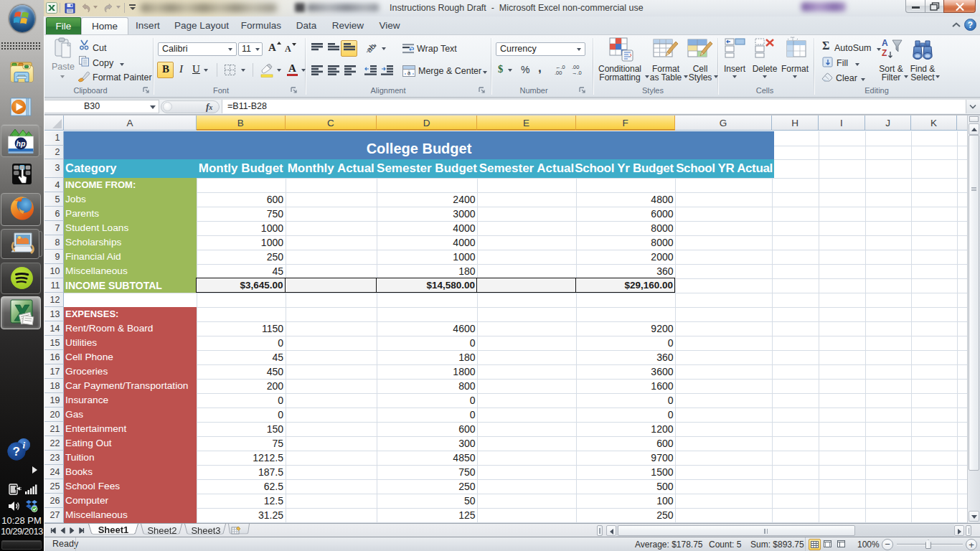 Image resolution: width=980 pixels, height=551 pixels. I want to click on svg-text: A, so click(885, 43).